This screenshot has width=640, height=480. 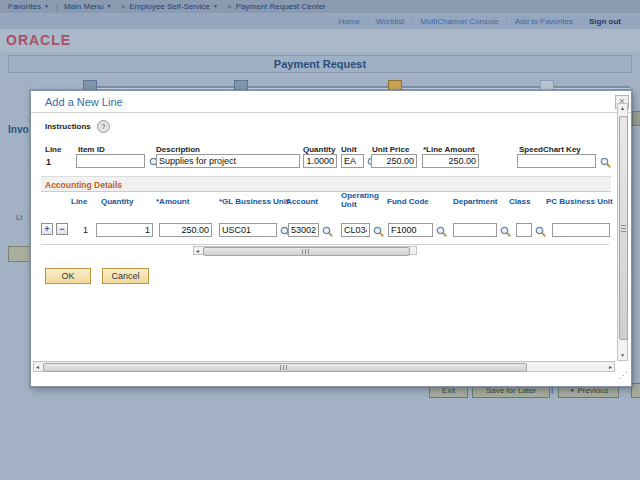 What do you see at coordinates (306, 252) in the screenshot?
I see `grid-scrollbar-thumb` at bounding box center [306, 252].